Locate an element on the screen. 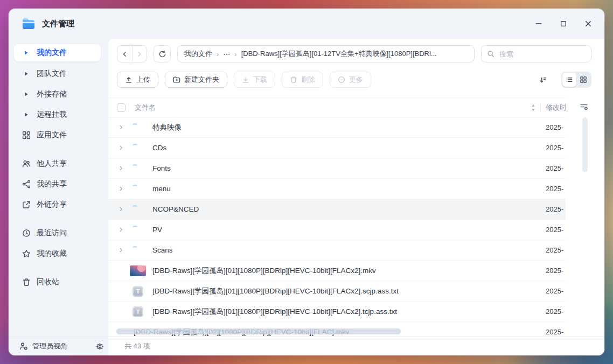 This screenshot has height=364, width=613. app-folder-icon is located at coordinates (29, 24).